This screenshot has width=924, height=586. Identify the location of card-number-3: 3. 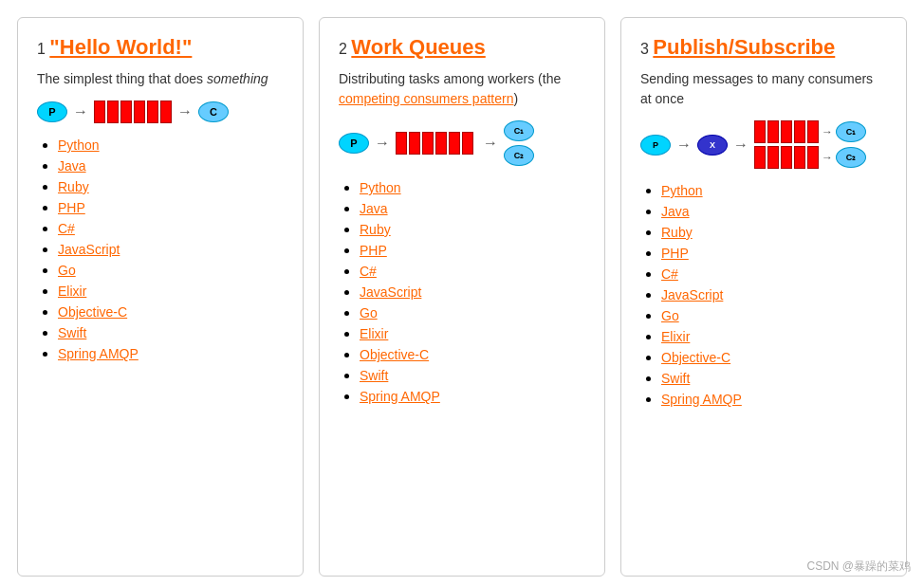
(647, 49).